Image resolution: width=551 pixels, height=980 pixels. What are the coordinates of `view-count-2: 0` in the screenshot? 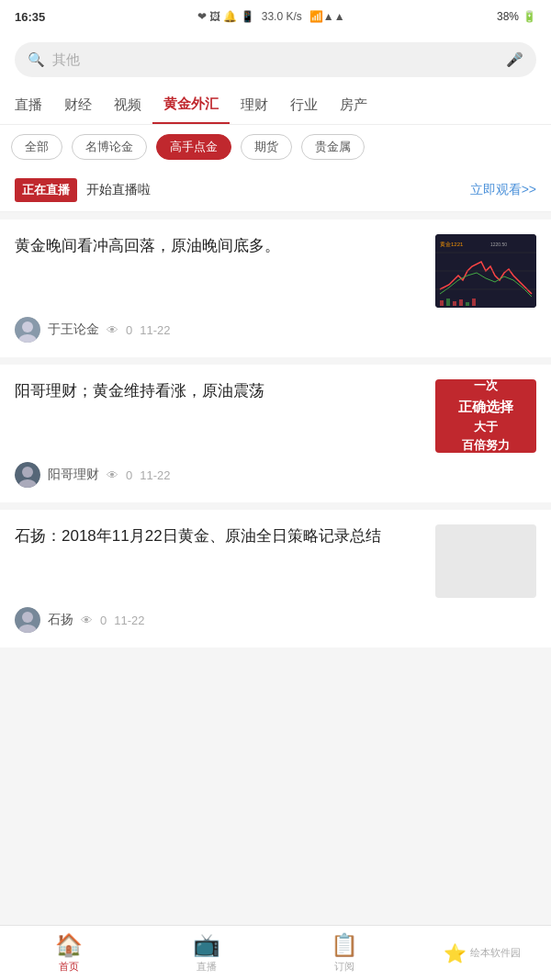 It's located at (129, 476).